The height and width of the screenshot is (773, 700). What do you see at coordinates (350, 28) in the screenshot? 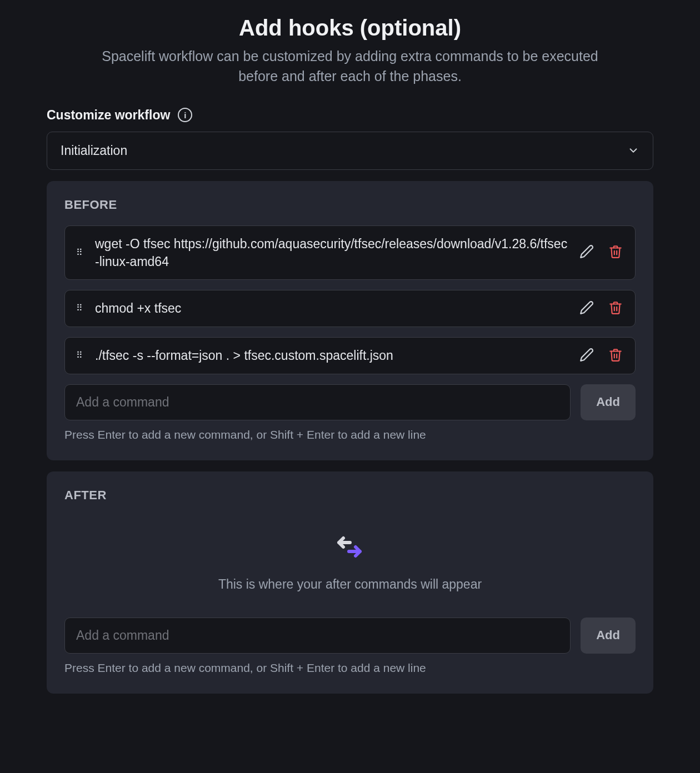
I see `page-title: Add hooks (optional)` at bounding box center [350, 28].